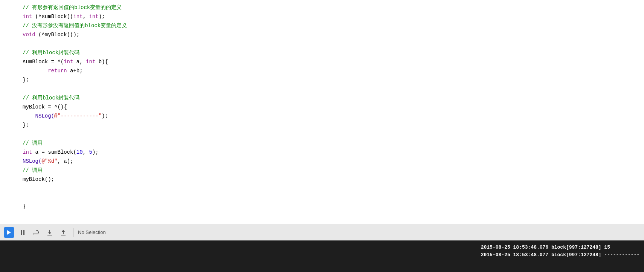 The image size is (644, 272). Describe the element at coordinates (36, 232) in the screenshot. I see `step-over-button` at that location.